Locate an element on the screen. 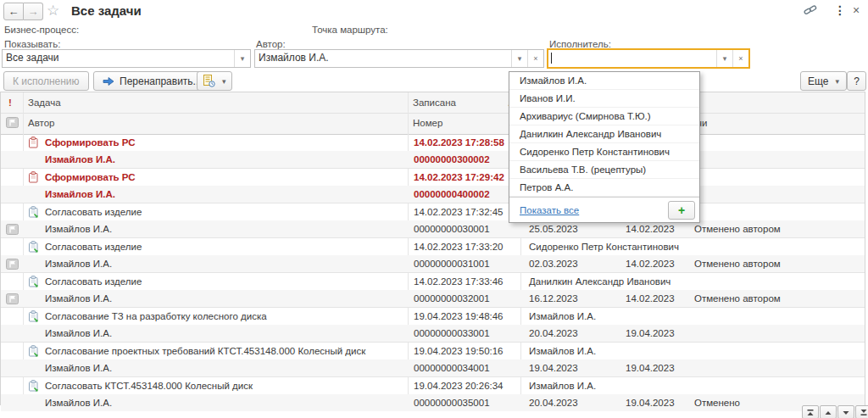 Image resolution: width=868 pixels, height=418 pixels. favorite-star-icon: ☆ is located at coordinates (53, 10).